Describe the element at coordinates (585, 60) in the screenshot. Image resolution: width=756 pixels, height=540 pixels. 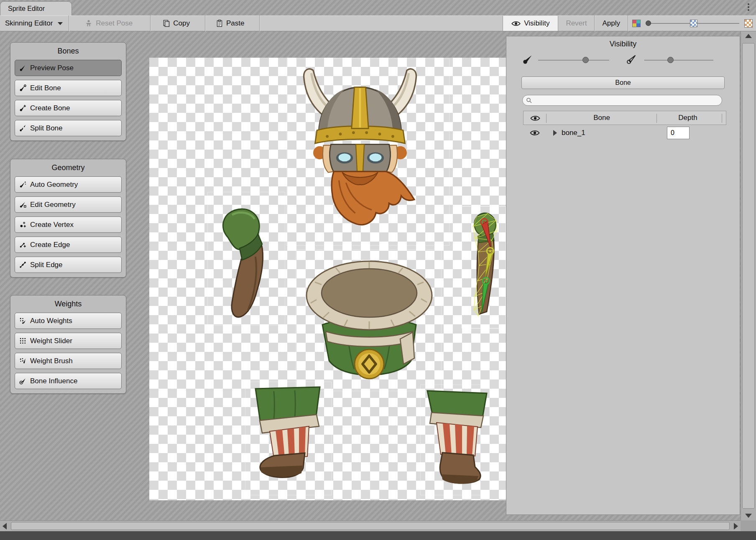
I see `bone-opacity-slider-knob` at that location.